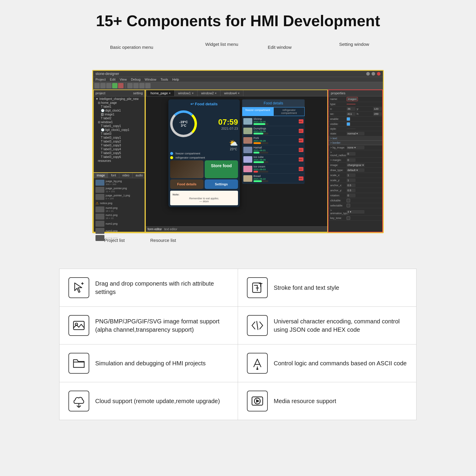 This screenshot has height=476, width=476. I want to click on tree-item: ▼ Intelligent_charging_pile_new, so click(119, 99).